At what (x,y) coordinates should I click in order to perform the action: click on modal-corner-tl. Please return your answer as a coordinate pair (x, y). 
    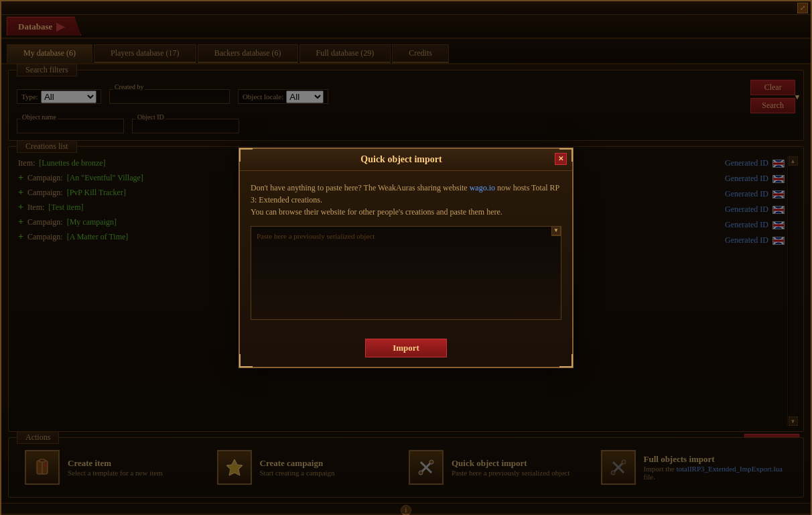
    Looking at the image, I should click on (246, 155).